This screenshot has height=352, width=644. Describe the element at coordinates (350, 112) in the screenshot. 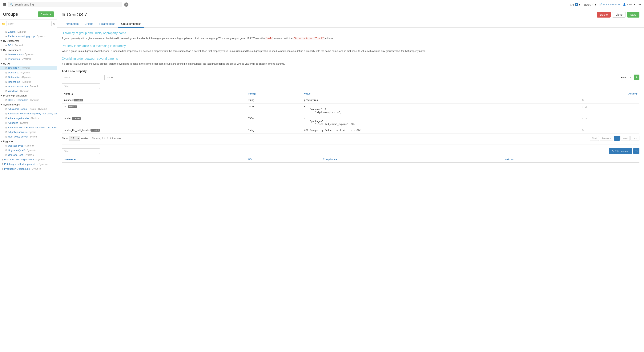

I see `properties-table: Name ▲ Format Value Actions instanceinhe…` at that location.